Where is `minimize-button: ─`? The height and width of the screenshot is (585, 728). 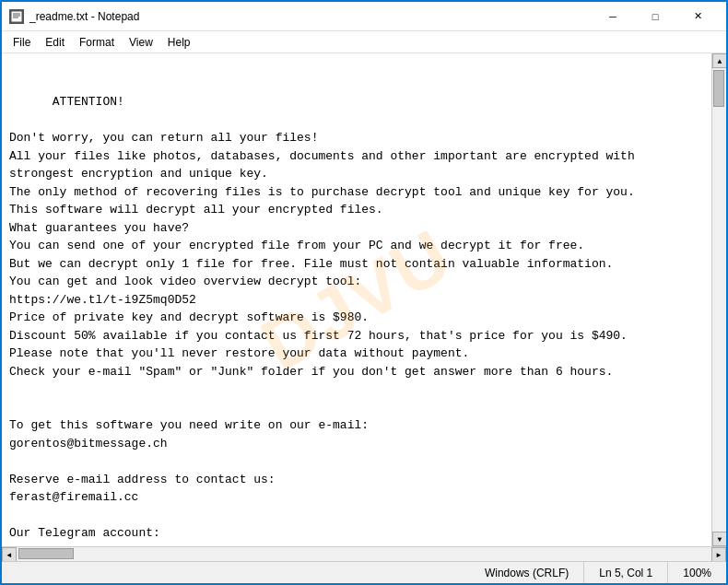
minimize-button: ─ is located at coordinates (613, 17).